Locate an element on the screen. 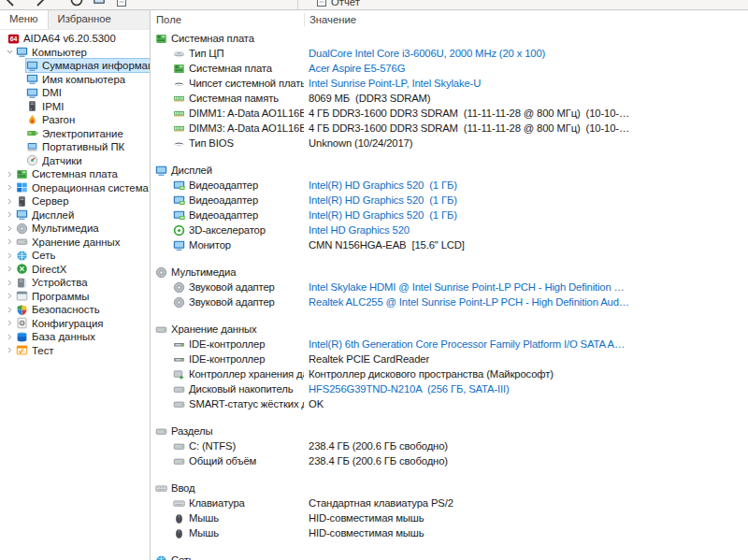  report-row: Звуковой адаптерRealtek ALC255 @ Intel S… is located at coordinates (449, 302).